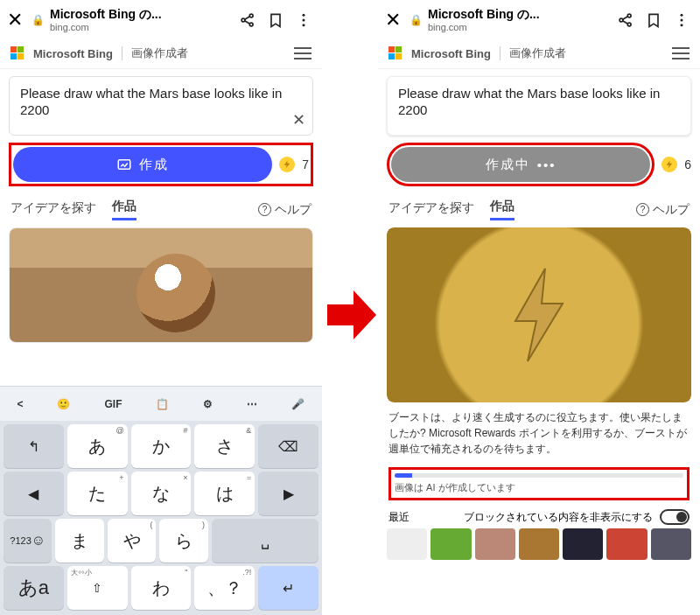  What do you see at coordinates (521, 164) in the screenshot?
I see `creating-button: 作成中 •••` at bounding box center [521, 164].